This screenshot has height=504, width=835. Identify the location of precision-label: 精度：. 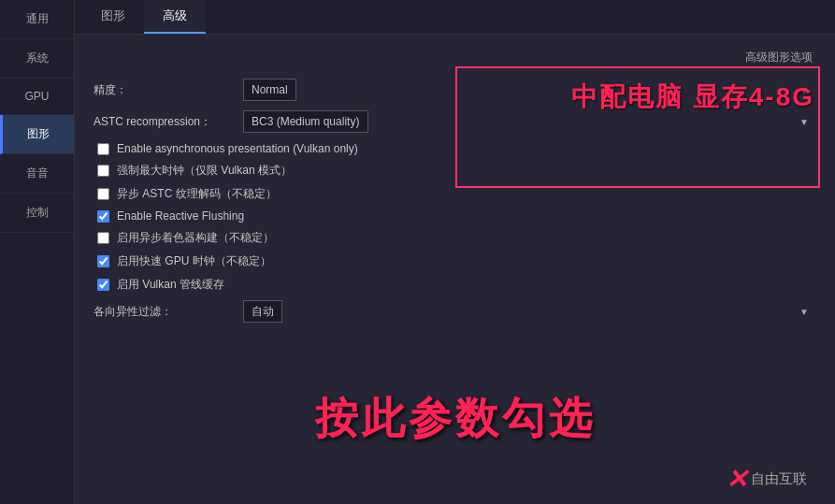
(168, 90).